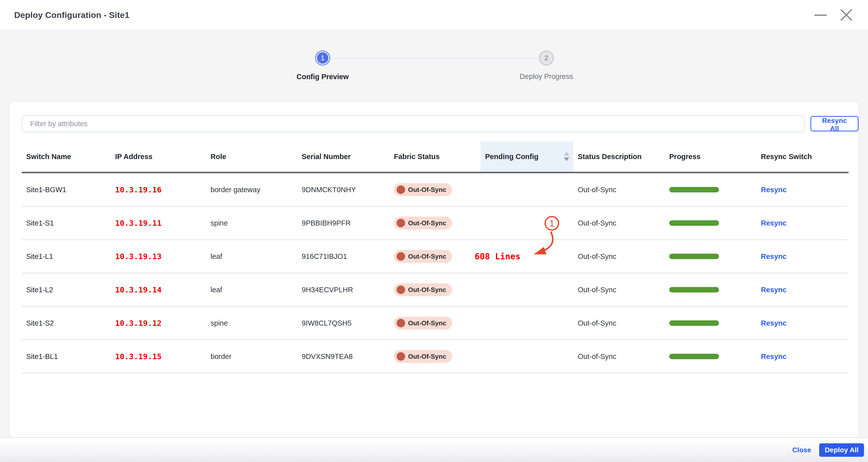 This screenshot has height=462, width=868. I want to click on filter-input, so click(413, 124).